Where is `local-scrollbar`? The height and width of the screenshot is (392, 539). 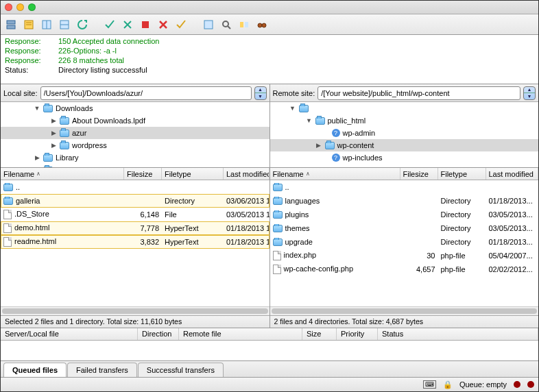 local-scrollbar is located at coordinates (135, 311).